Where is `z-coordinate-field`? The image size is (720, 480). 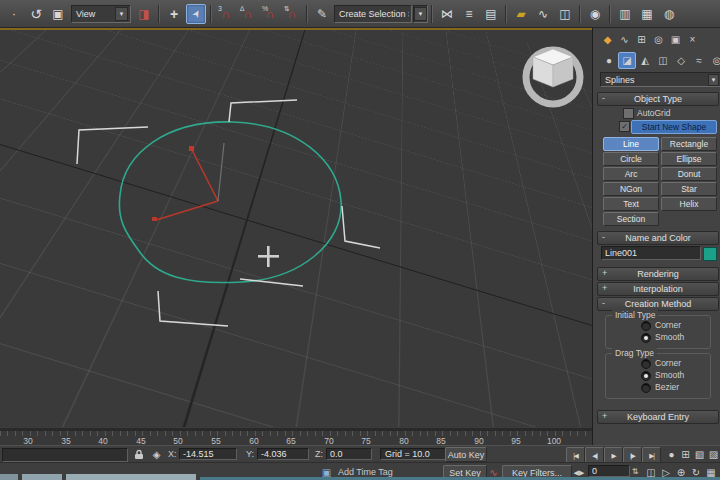
z-coordinate-field is located at coordinates (349, 454).